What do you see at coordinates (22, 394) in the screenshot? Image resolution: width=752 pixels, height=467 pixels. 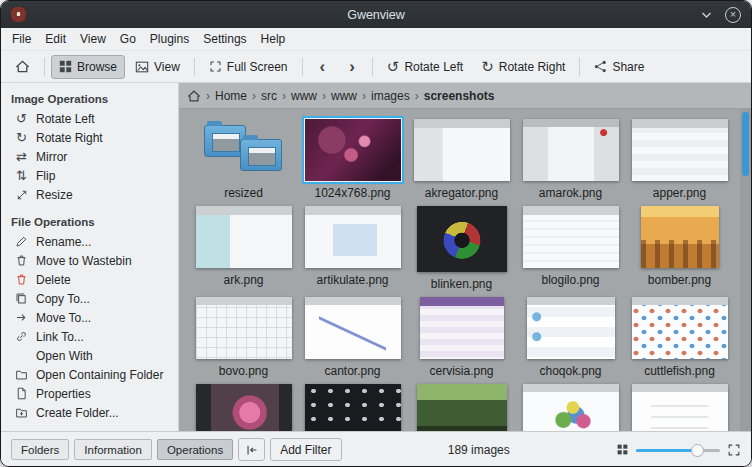 I see `properties-icon` at bounding box center [22, 394].